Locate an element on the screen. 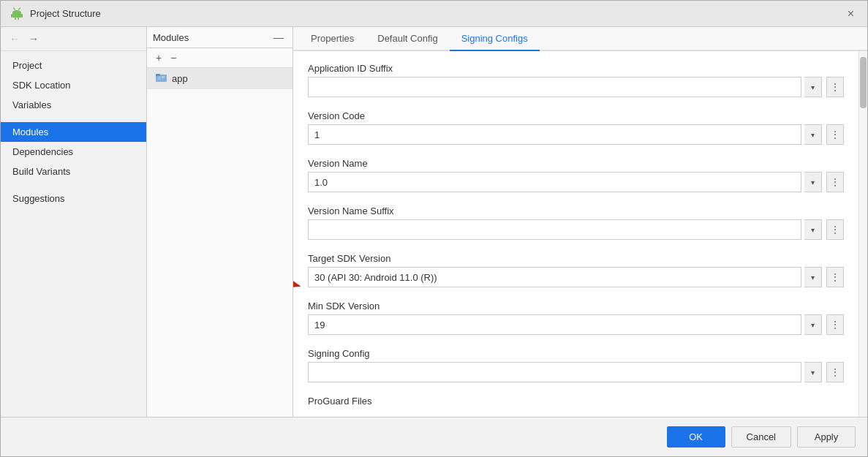 The image size is (868, 457). label-version-name-suffix: Version Name Suffix is located at coordinates (576, 211).